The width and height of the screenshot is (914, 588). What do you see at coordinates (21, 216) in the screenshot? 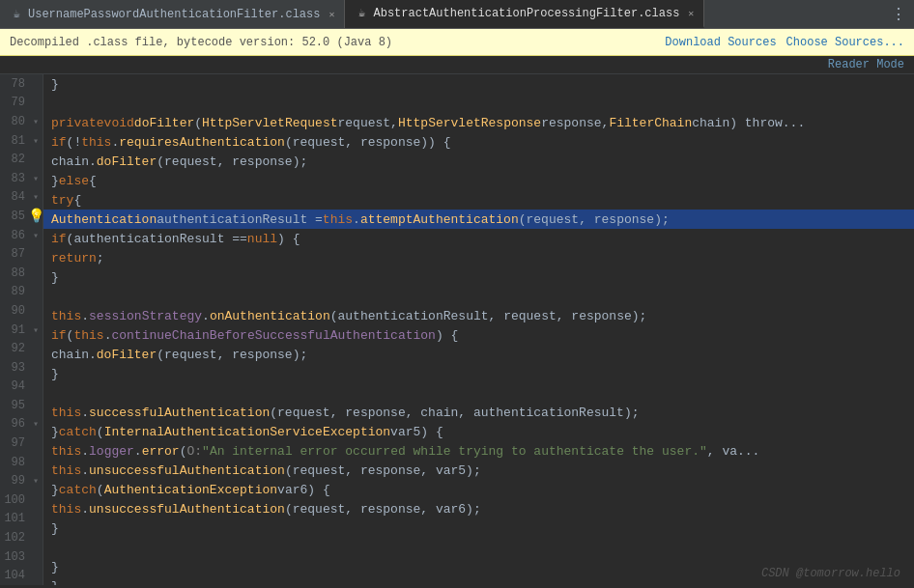
I see `line-meta-85: 85💡` at bounding box center [21, 216].